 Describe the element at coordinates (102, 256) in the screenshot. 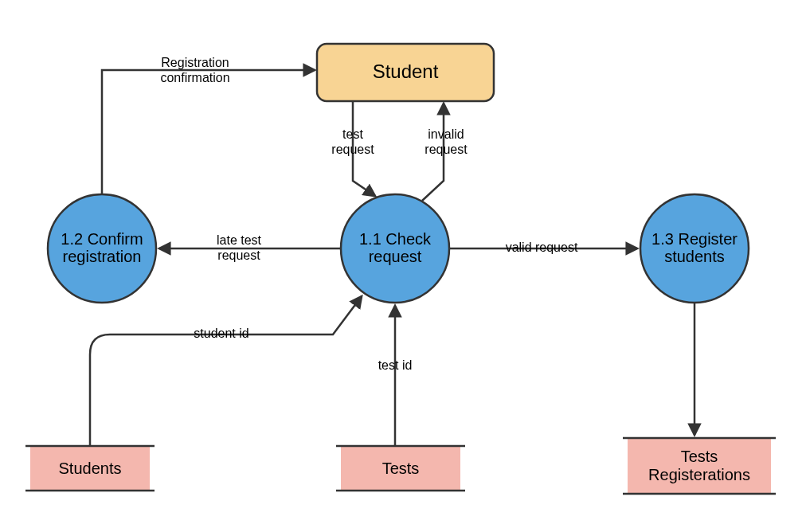

I see `process-label: registration` at that location.